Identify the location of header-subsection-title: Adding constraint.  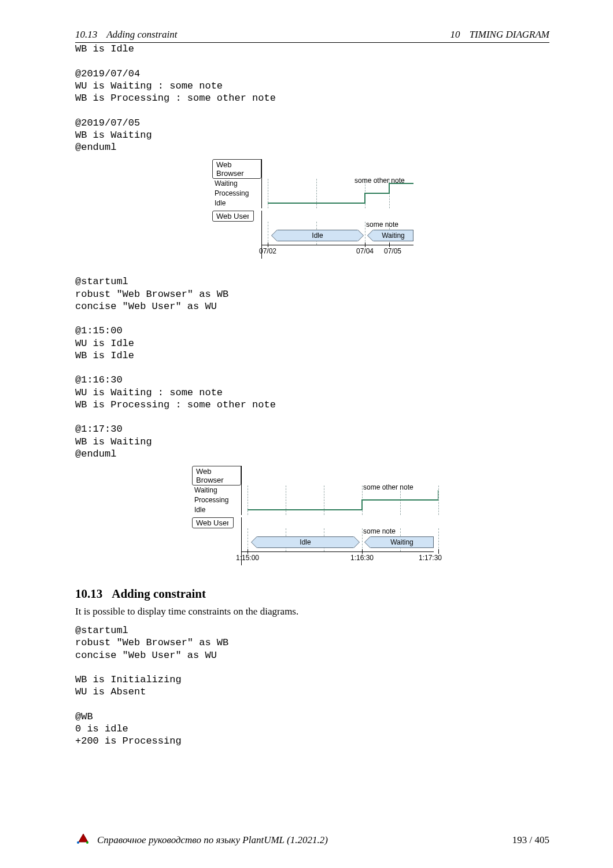
(142, 35).